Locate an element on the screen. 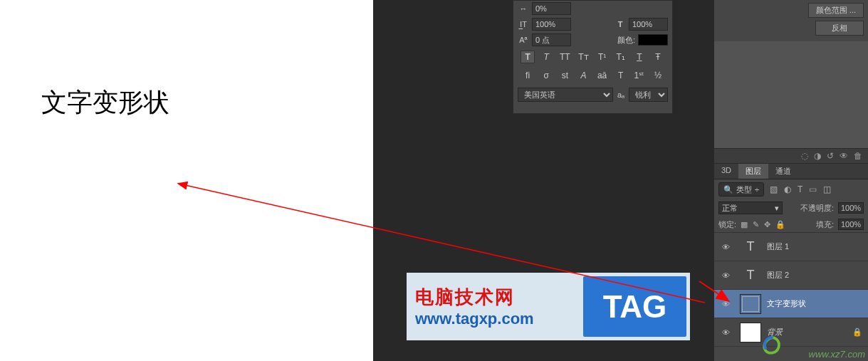 This screenshot has height=361, width=868. underline-button: T is located at coordinates (639, 57).